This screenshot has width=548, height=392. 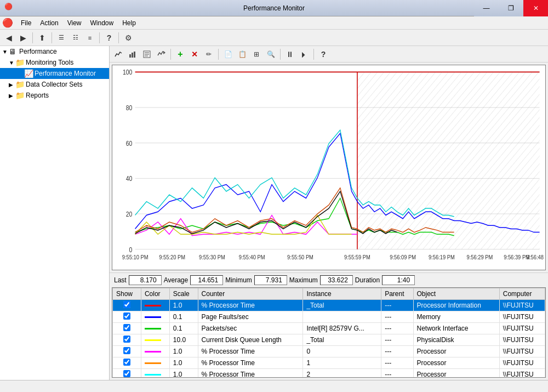 I want to click on table-row: 10.0 Current Disk Queue Length _Total --…, so click(x=329, y=340).